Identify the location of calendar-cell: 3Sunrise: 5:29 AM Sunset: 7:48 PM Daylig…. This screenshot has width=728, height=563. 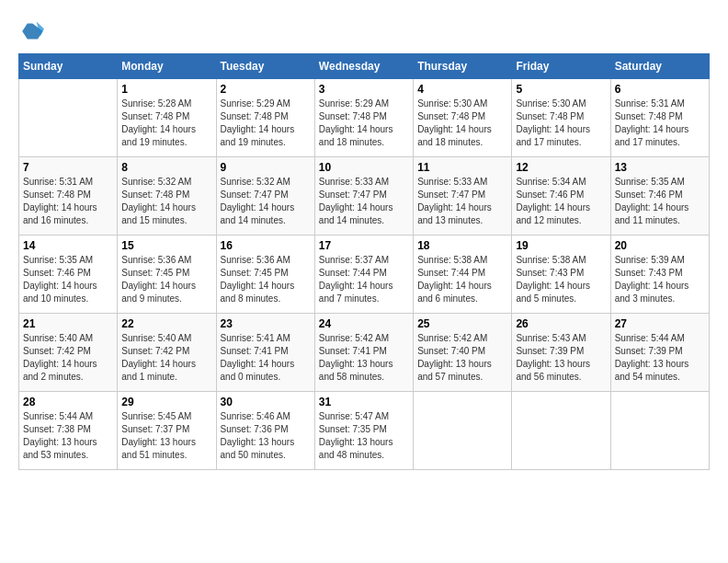
(364, 118).